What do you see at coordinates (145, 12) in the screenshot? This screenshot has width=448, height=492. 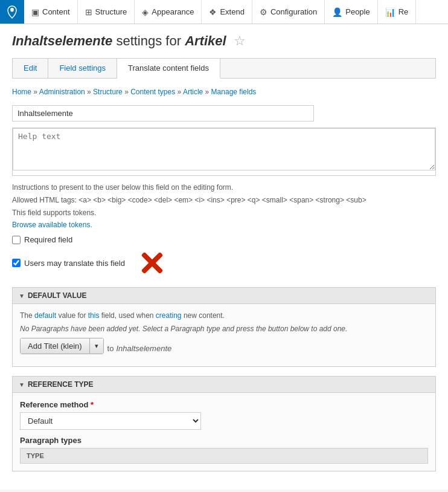 I see `appearance-icon: ◈` at bounding box center [145, 12].